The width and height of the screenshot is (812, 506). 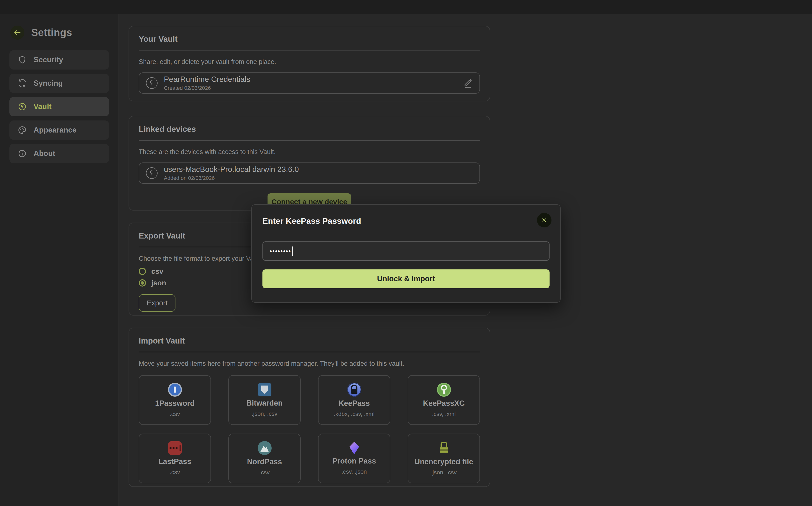 I want to click on vault-item-text: PearRuntime Credentials Created 02/03/20…, so click(x=207, y=83).